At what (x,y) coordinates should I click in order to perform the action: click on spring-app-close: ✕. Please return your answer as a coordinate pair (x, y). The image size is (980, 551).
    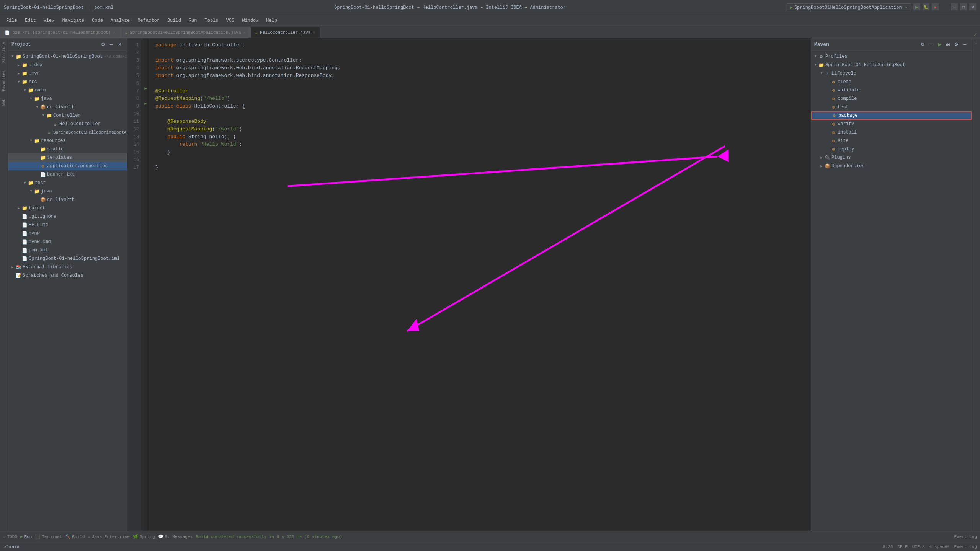
    Looking at the image, I should click on (245, 33).